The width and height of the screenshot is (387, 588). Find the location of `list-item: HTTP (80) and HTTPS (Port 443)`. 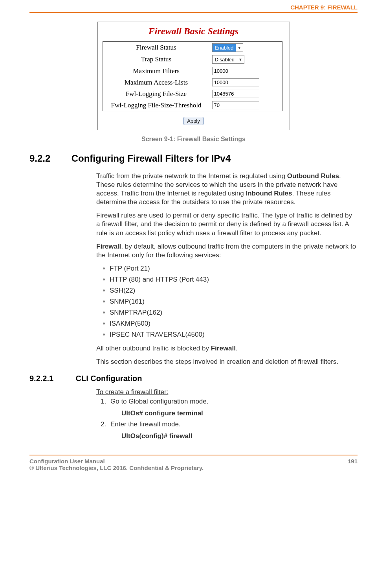

list-item: HTTP (80) and HTTPS (Port 443) is located at coordinates (233, 280).